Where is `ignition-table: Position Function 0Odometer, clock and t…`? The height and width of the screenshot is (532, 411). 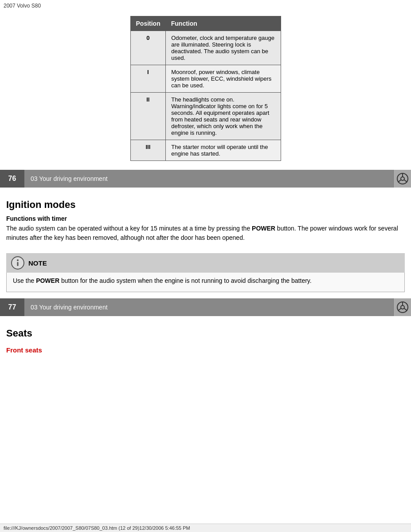
ignition-table: Position Function 0Odometer, clock and t… is located at coordinates (206, 89).